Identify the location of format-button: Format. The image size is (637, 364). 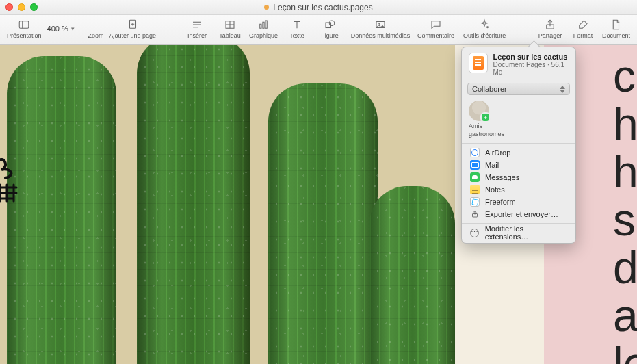
(583, 29).